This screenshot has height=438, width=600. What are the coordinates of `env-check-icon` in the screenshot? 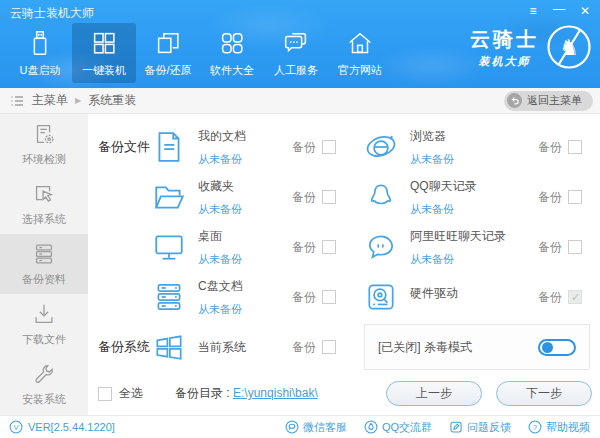 It's located at (44, 134).